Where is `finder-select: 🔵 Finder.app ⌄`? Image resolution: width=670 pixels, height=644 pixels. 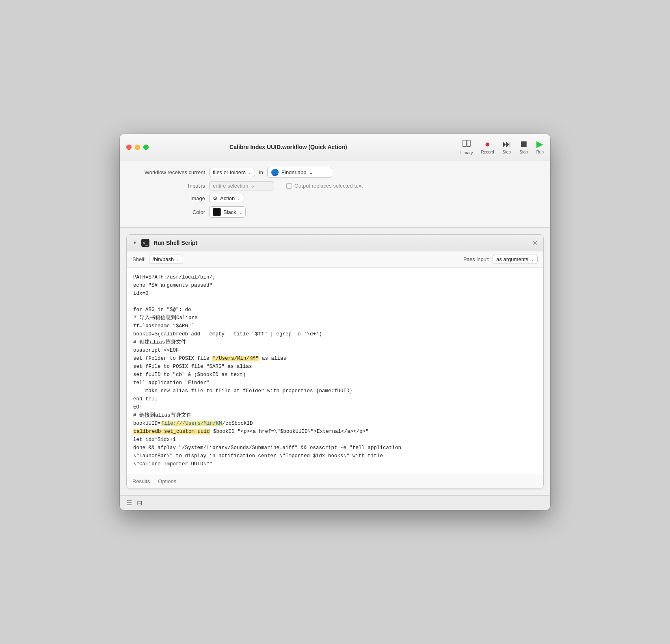
finder-select: 🔵 Finder.app ⌄ is located at coordinates (300, 172).